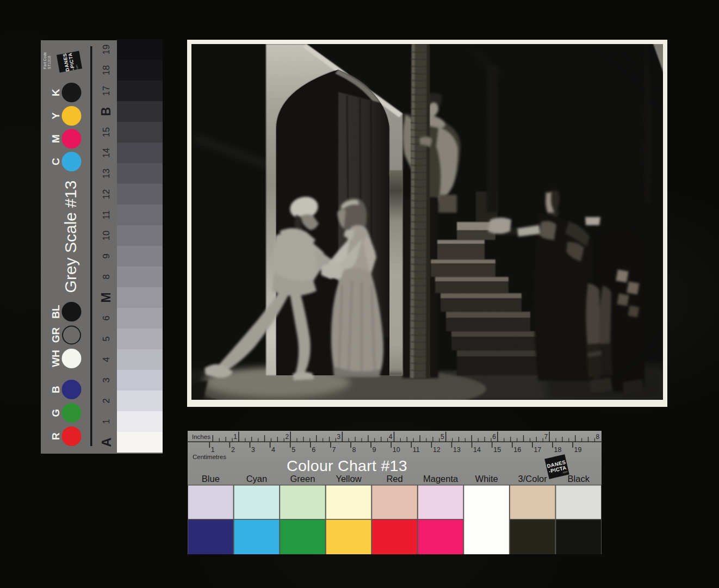 Image resolution: width=719 pixels, height=588 pixels. Describe the element at coordinates (49, 62) in the screenshot. I see `svg-text: ST1316` at that location.